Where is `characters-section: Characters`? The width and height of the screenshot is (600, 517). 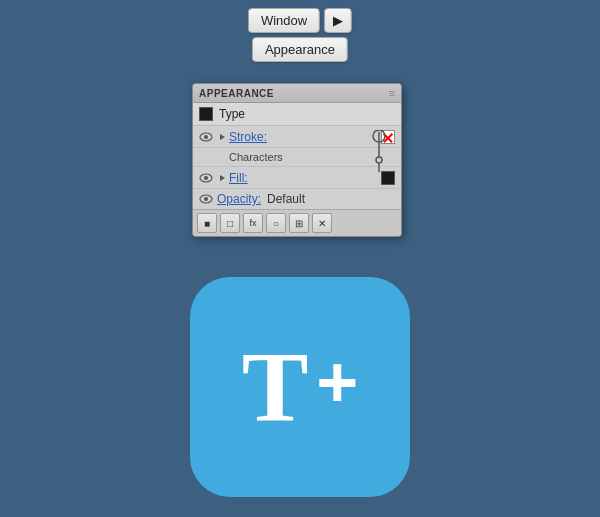 characters-section: Characters is located at coordinates (297, 158).